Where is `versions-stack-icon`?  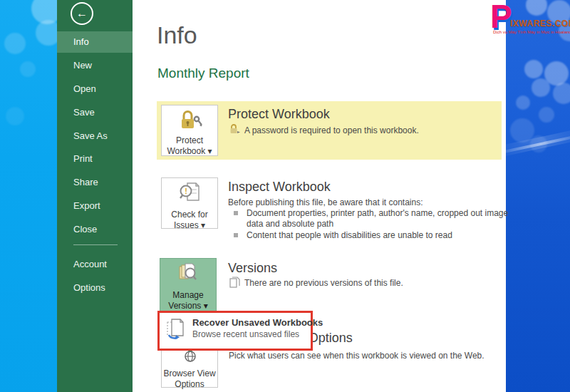
versions-stack-icon is located at coordinates (190, 275).